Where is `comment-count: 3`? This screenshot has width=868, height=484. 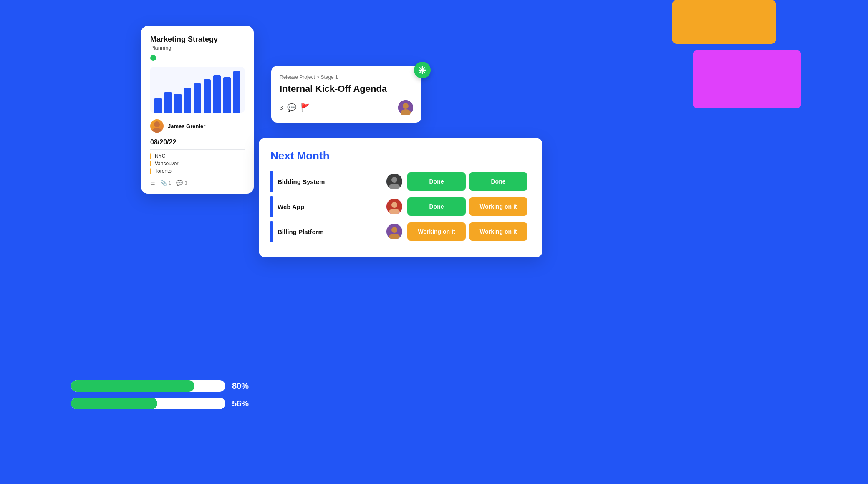
comment-count: 3 is located at coordinates (186, 183).